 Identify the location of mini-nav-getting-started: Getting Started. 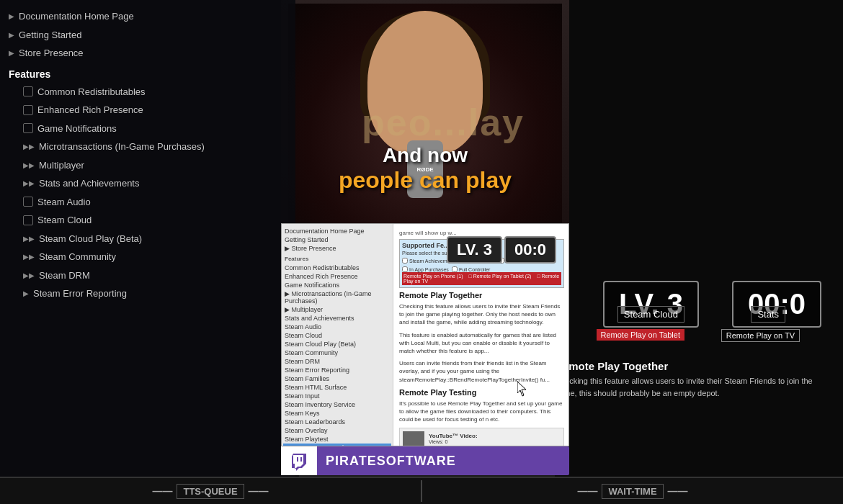
(337, 240).